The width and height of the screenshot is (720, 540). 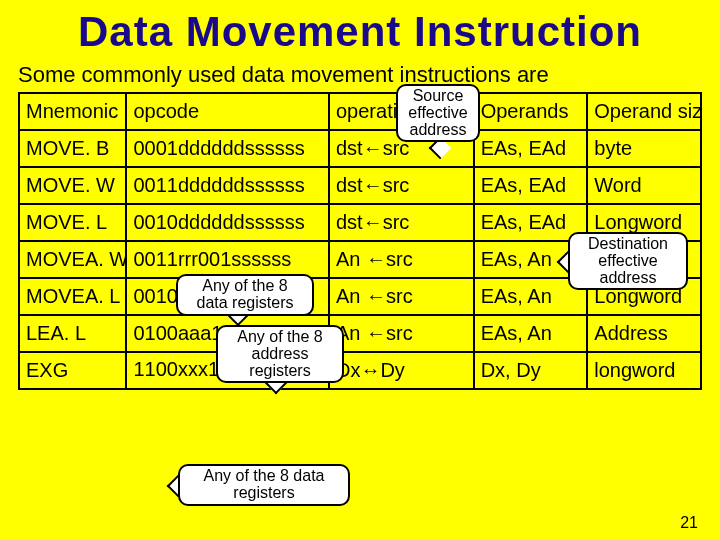 What do you see at coordinates (531, 112) in the screenshot?
I see `col-operands: Operands` at bounding box center [531, 112].